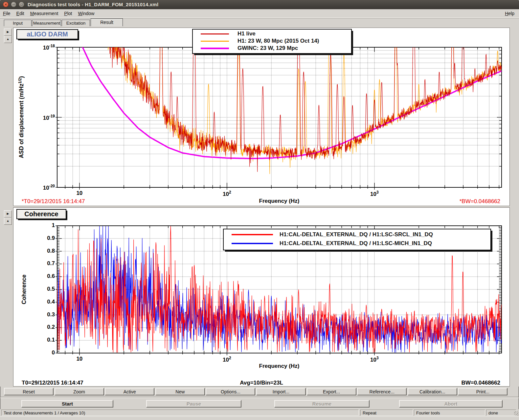 This screenshot has height=420, width=519. I want to click on pane2-collapse-icon: ▲, so click(8, 221).